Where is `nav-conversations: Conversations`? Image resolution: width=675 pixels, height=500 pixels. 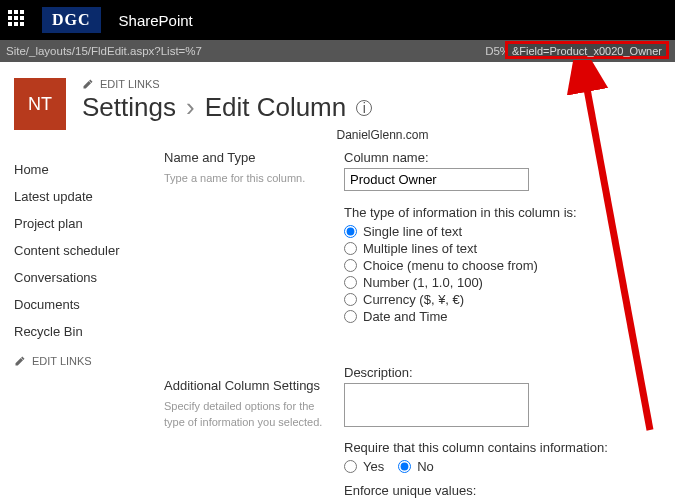 nav-conversations: Conversations is located at coordinates (89, 278).